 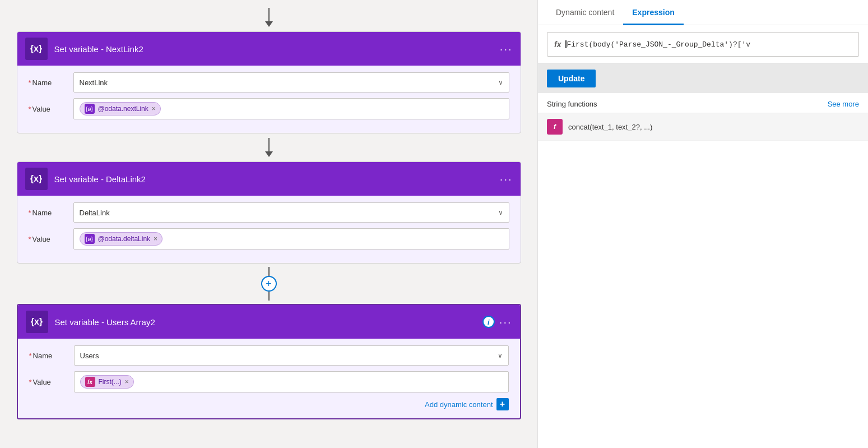 I want to click on add-step-connector: +, so click(x=269, y=284).